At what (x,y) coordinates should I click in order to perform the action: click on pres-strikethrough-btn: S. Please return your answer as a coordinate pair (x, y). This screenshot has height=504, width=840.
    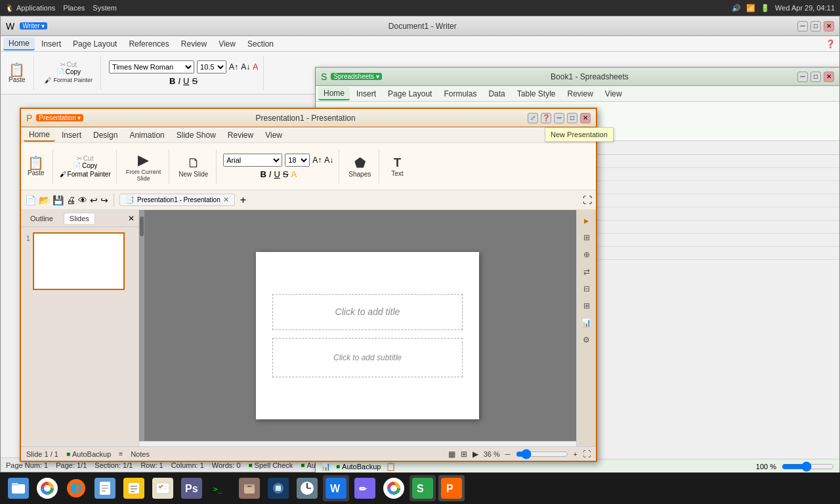
    Looking at the image, I should click on (286, 175).